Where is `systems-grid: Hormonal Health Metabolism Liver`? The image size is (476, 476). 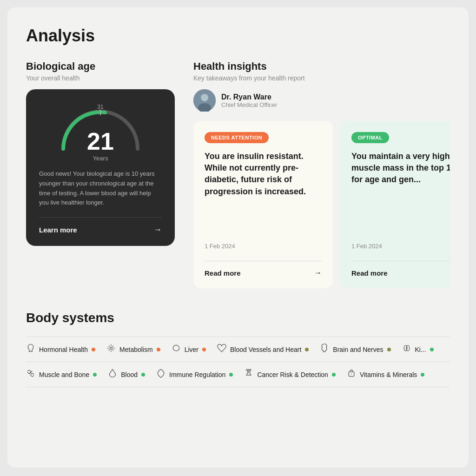
systems-grid: Hormonal Health Metabolism Liver is located at coordinates (238, 362).